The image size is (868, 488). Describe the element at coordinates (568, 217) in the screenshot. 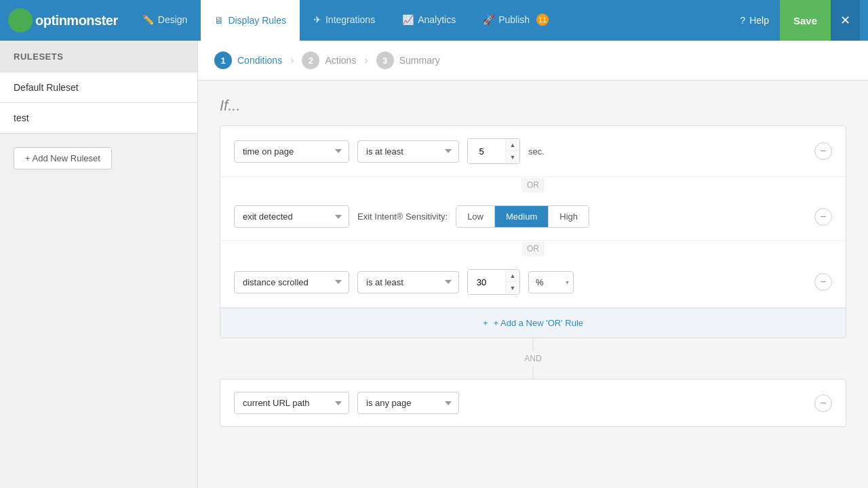

I see `sensitivity-high: High` at that location.